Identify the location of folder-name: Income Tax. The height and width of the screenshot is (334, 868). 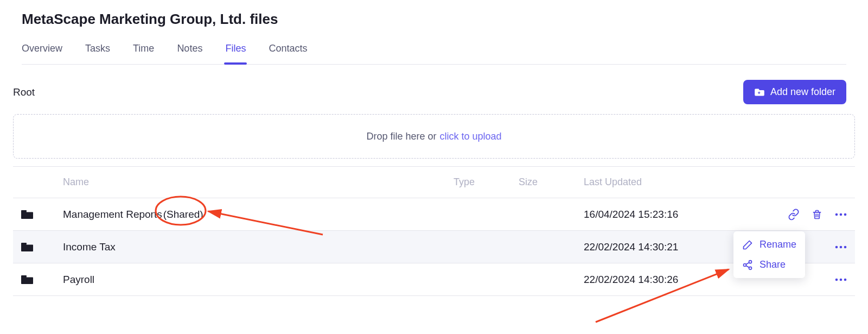
(89, 247).